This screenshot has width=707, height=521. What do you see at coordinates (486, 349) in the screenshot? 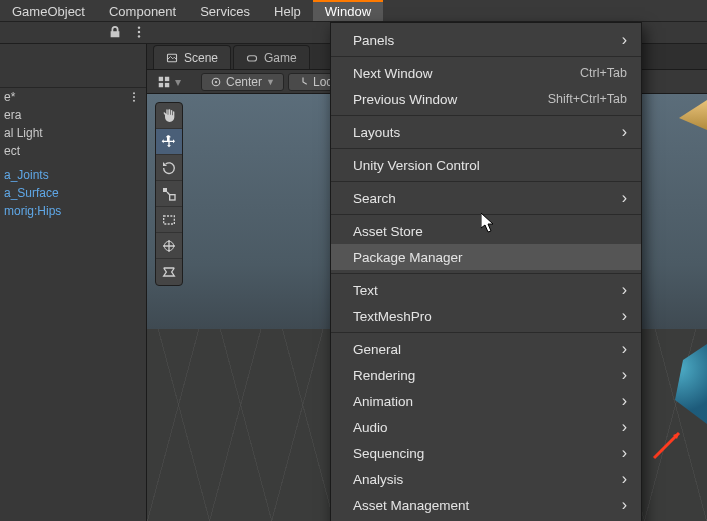
I see `menu-item-general: General›` at bounding box center [486, 349].